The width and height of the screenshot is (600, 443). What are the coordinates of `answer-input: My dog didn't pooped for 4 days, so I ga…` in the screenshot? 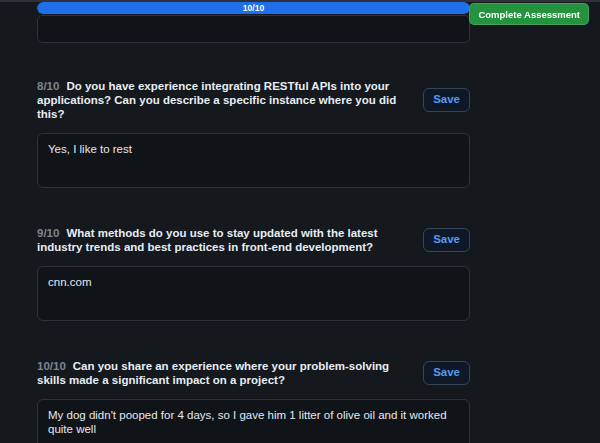 It's located at (254, 421).